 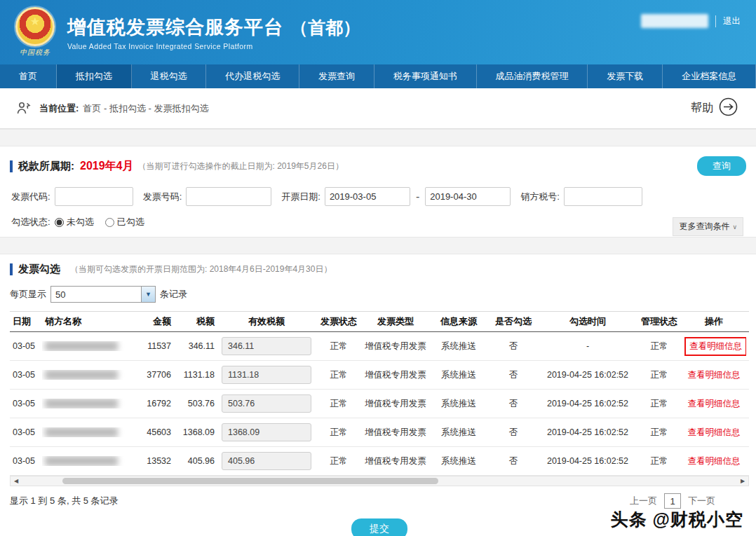 I want to click on help-button: 帮助, so click(x=714, y=108).